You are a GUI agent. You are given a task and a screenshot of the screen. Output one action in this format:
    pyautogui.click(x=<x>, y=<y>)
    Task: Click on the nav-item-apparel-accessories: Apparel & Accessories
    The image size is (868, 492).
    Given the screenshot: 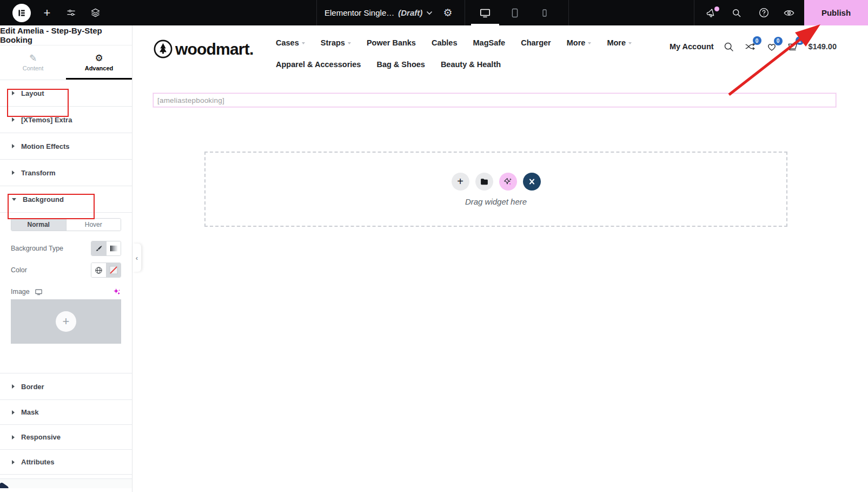 What is the action you would take?
    pyautogui.click(x=318, y=64)
    